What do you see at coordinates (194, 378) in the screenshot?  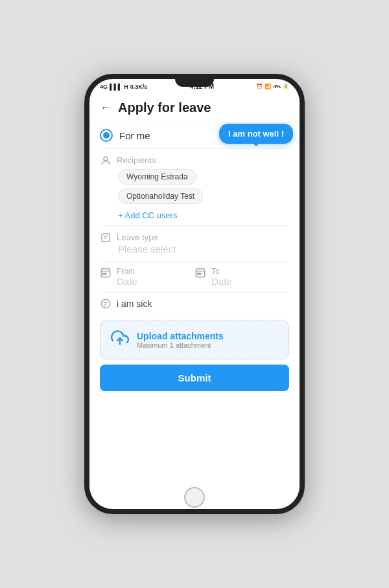 I see `submit-button: Submit` at bounding box center [194, 378].